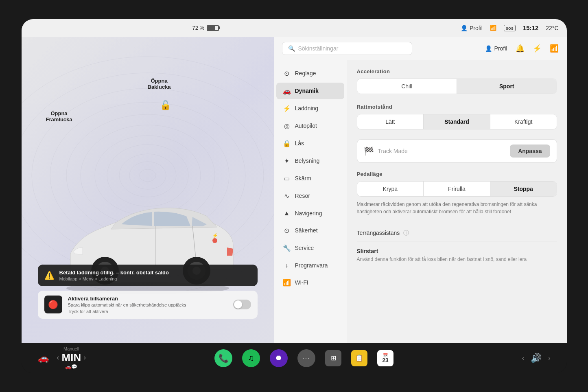 The width and height of the screenshot is (588, 392). I want to click on notification-title: Betald laddning otillg. – kontr. obetalt…, so click(114, 273).